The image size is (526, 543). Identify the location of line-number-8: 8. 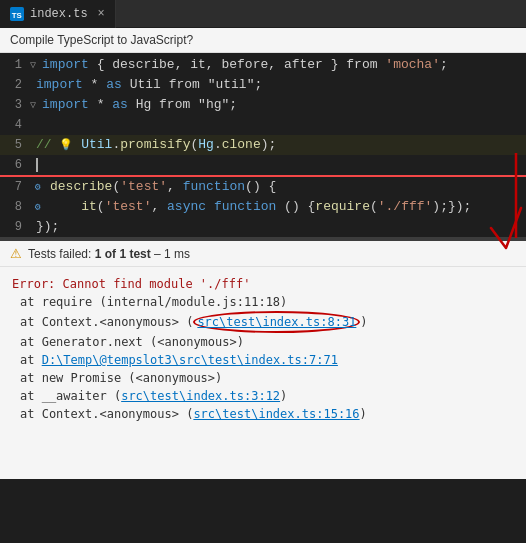
(15, 207).